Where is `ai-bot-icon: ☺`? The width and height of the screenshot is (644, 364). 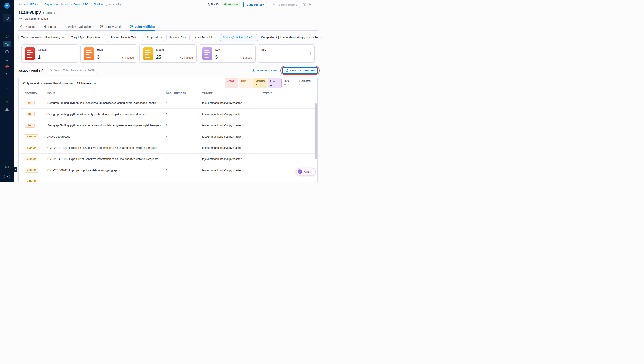
ai-bot-icon: ☺ is located at coordinates (300, 172).